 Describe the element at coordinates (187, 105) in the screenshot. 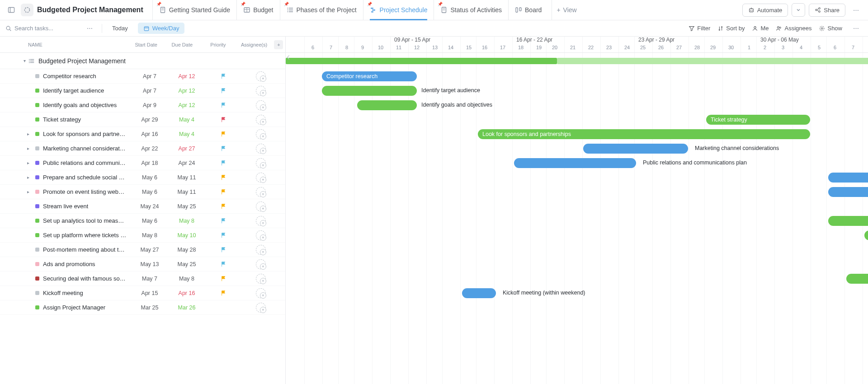

I see `due-date-cell: Apr 12` at that location.